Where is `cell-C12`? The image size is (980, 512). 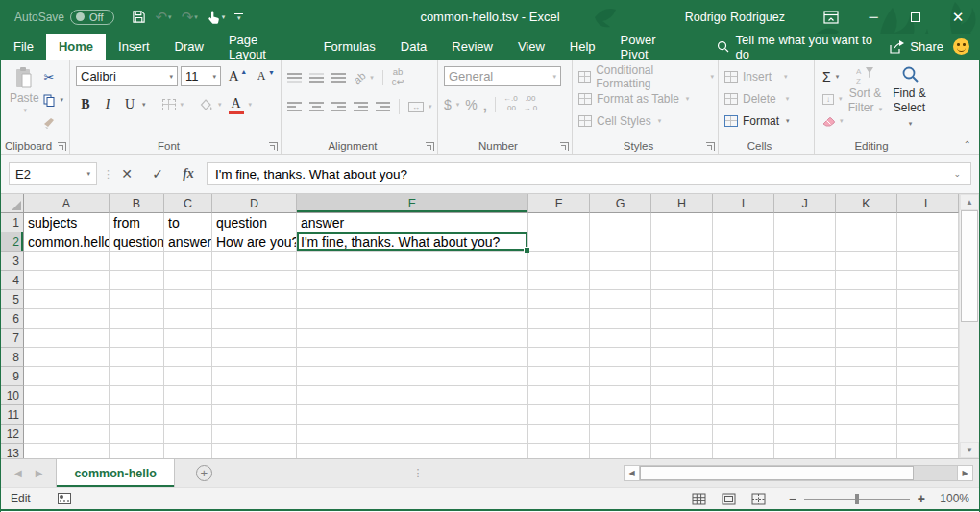 cell-C12 is located at coordinates (188, 434).